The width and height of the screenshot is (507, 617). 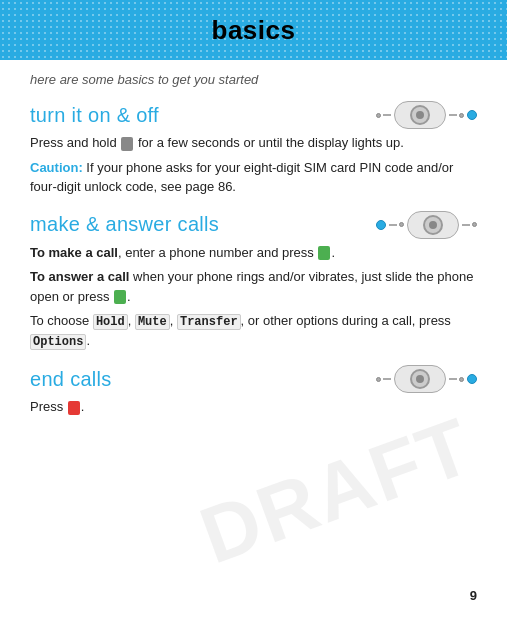 What do you see at coordinates (254, 115) in the screenshot?
I see `section-header-1: turn it on & off` at bounding box center [254, 115].